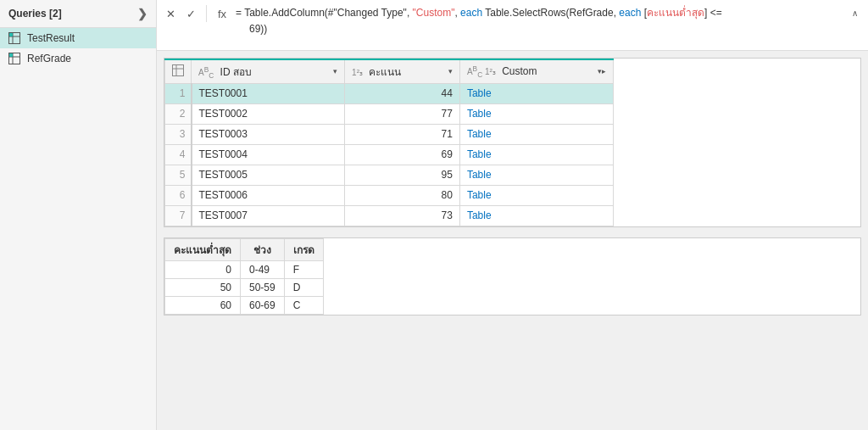 This screenshot has height=430, width=868. What do you see at coordinates (390, 134) in the screenshot?
I see `table-row: 3 TEST0003 71 Table` at bounding box center [390, 134].